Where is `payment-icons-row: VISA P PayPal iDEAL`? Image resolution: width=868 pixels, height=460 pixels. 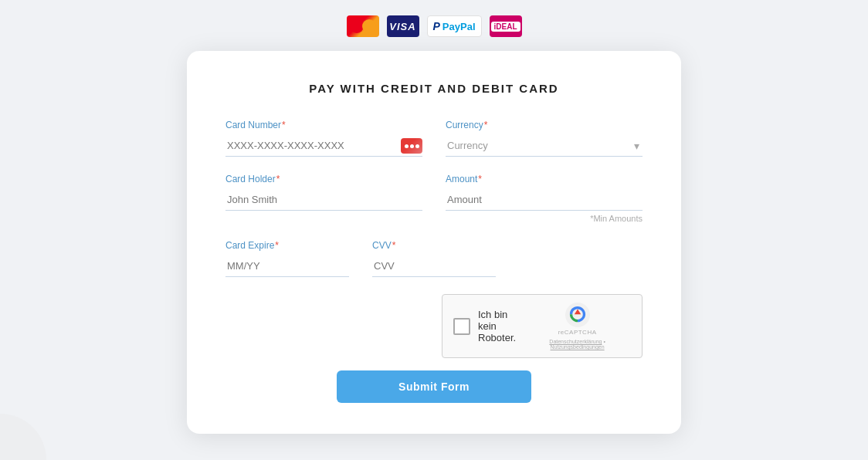
payment-icons-row: VISA P PayPal iDEAL is located at coordinates (434, 26).